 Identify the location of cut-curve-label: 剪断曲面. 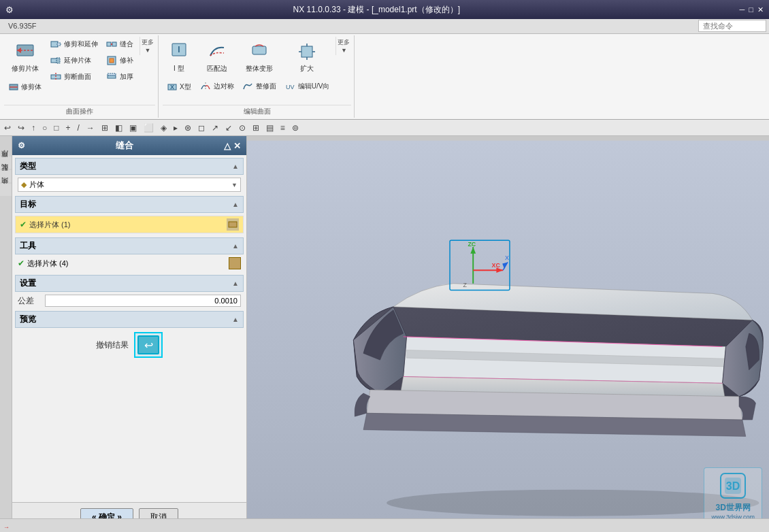
(78, 77).